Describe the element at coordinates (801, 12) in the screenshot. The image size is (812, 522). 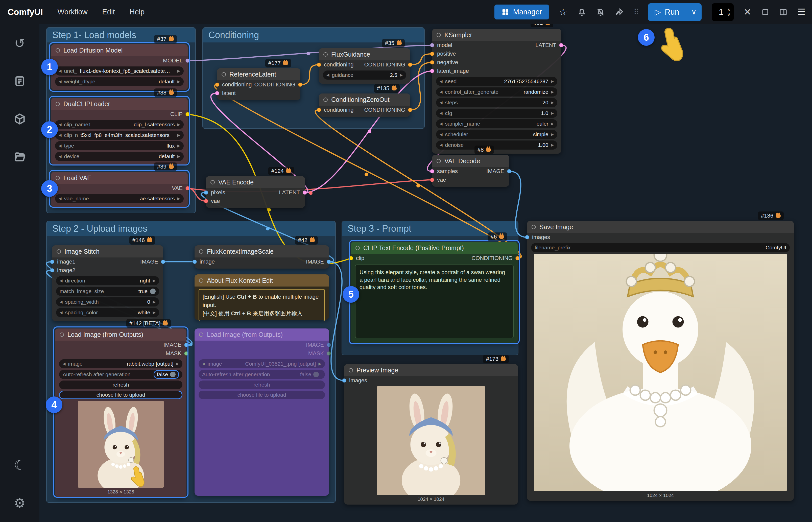
I see `hamburger-menu-icon: ☰` at that location.